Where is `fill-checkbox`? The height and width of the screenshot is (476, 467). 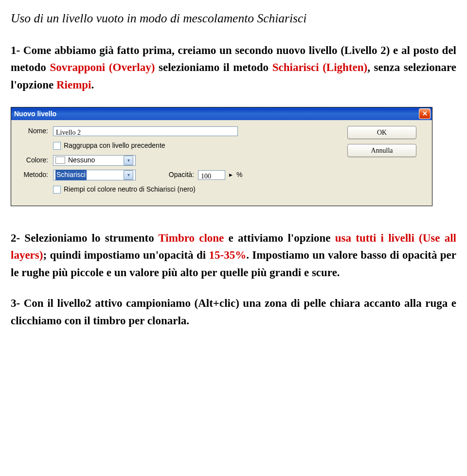 fill-checkbox is located at coordinates (57, 190).